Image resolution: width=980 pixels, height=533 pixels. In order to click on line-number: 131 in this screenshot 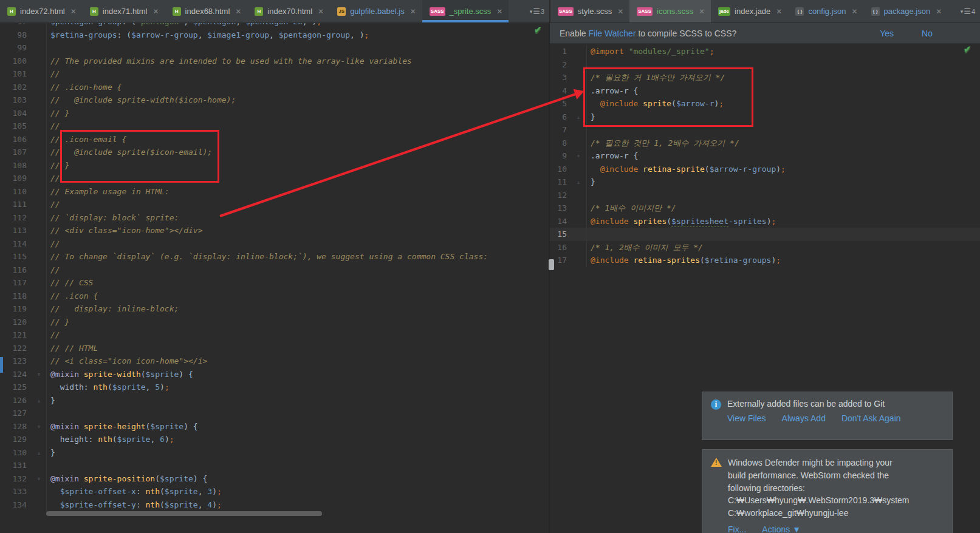, I will do `click(16, 466)`.